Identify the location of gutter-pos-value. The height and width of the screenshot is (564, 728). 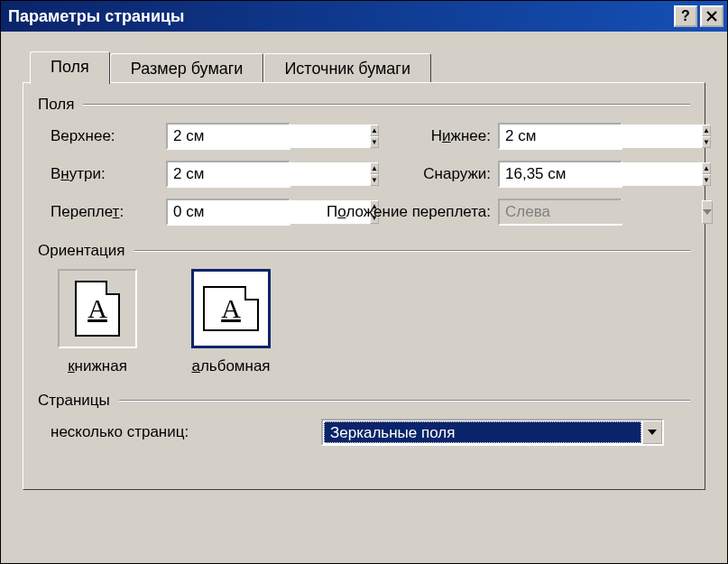
(601, 212).